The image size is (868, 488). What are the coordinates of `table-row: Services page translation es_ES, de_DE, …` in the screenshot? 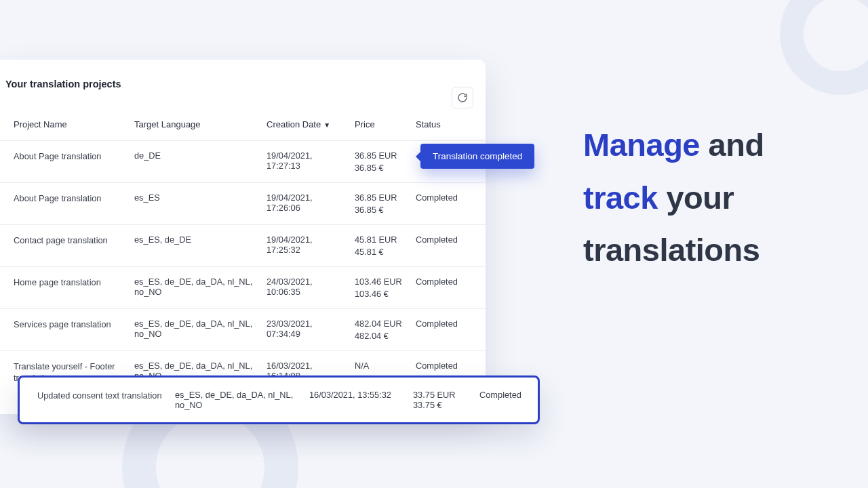 It's located at (243, 330).